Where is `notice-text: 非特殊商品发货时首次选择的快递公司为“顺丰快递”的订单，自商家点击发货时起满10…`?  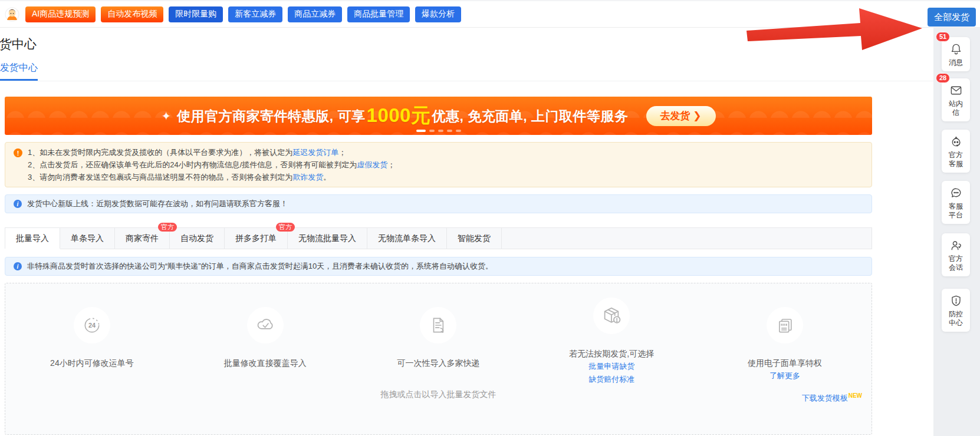 notice-text: 非特殊商品发货时首次选择的快递公司为“顺丰快递”的订单，自商家点击发货时起满10… is located at coordinates (260, 266).